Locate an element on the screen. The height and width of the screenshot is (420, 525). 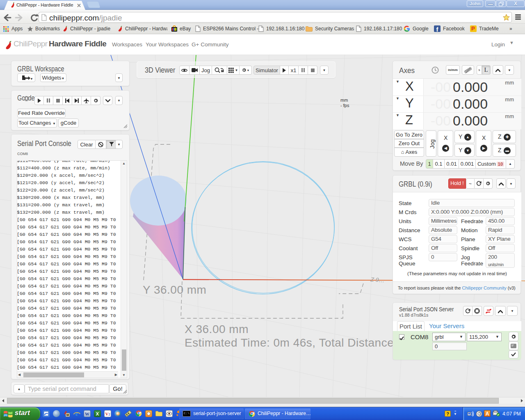
svg-text:Estimated Time: 0m 46s, Total: Estimated Time: 0m 46s, Total Distance: … is located at coordinates (296, 343).